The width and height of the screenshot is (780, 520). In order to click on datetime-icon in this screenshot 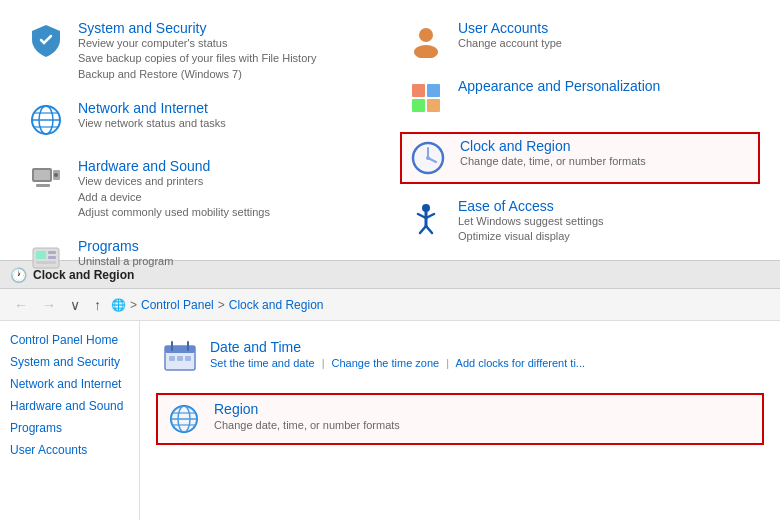, I will do `click(180, 357)`.